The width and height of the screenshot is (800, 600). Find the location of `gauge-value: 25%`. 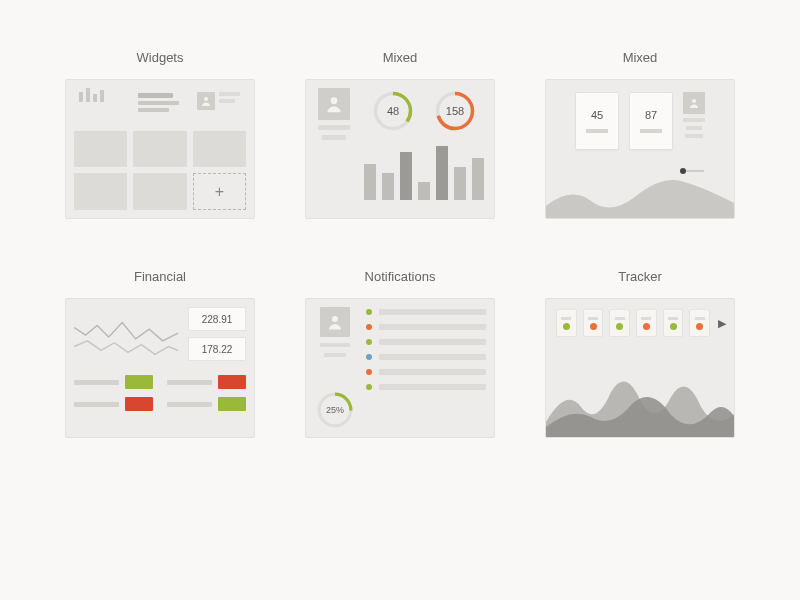

gauge-value: 25% is located at coordinates (335, 410).